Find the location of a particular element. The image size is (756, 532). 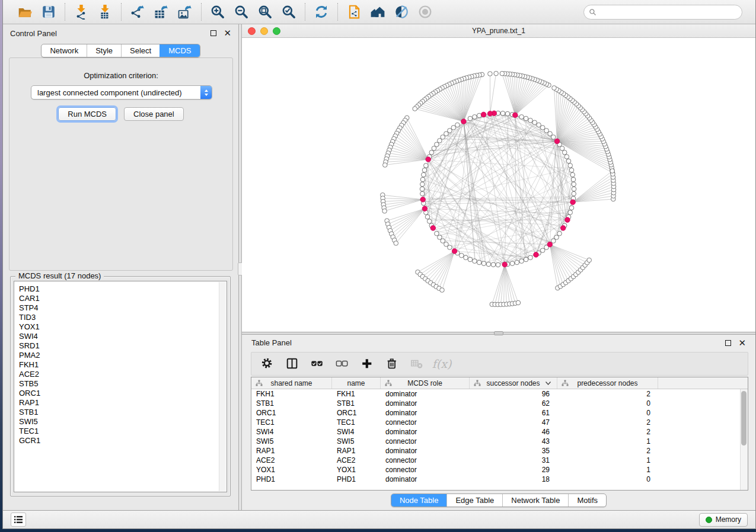

tab-mcds: MCDS is located at coordinates (179, 51).